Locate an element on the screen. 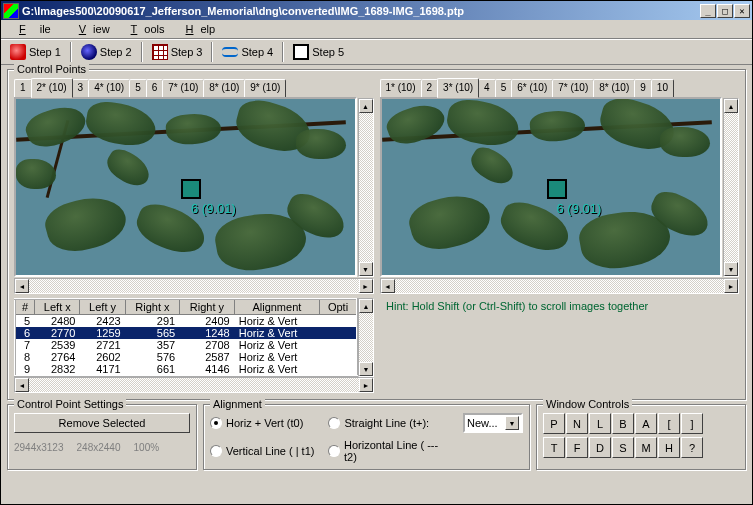 This screenshot has width=753, height=505. dim-left: 2944x3123 is located at coordinates (44, 448).